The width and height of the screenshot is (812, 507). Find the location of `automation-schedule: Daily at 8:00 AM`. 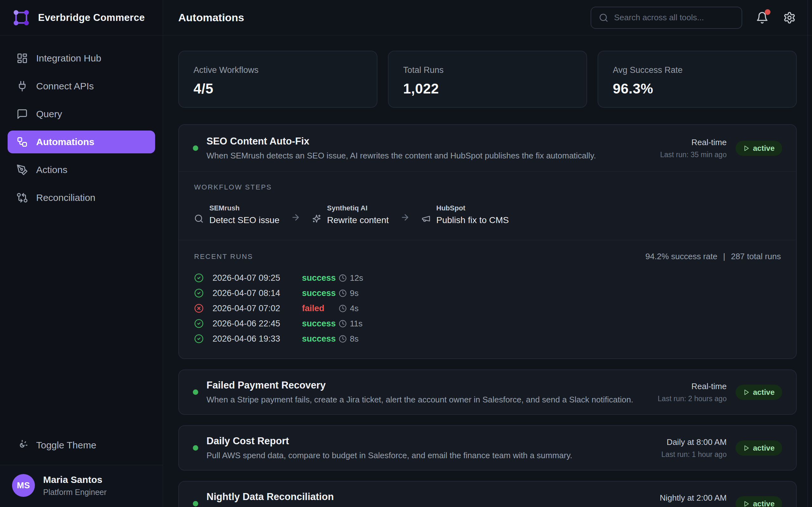

automation-schedule: Daily at 8:00 AM is located at coordinates (694, 442).